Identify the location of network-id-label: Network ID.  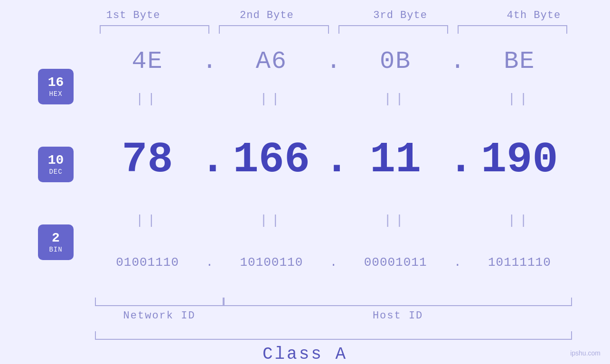
(160, 316).